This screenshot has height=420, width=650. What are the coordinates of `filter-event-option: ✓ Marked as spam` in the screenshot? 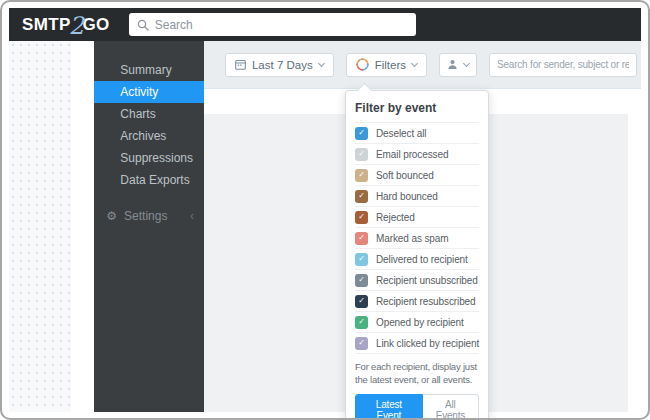 It's located at (417, 238).